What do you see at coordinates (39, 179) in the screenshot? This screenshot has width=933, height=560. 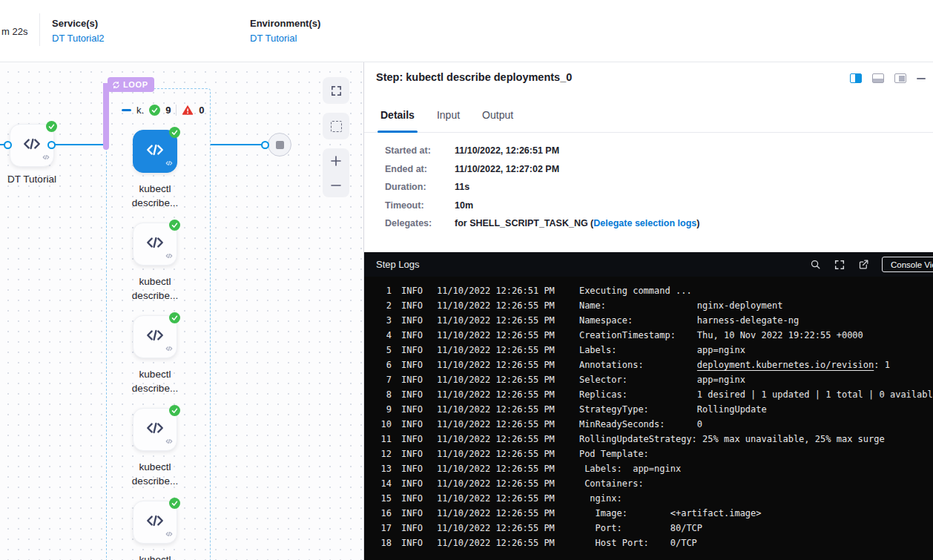 I see `start-node-label: DT Tutorial` at bounding box center [39, 179].